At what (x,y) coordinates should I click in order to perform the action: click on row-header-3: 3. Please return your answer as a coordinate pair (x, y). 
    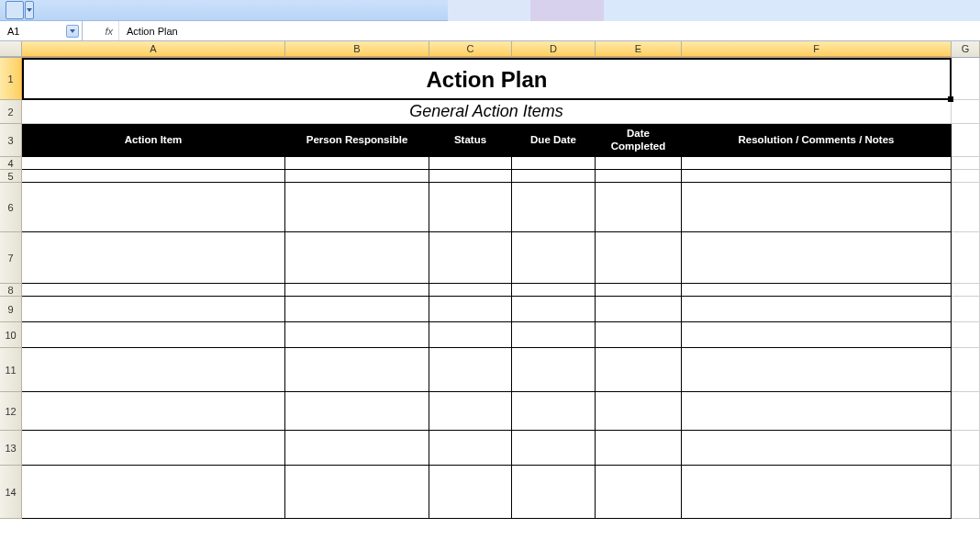
    Looking at the image, I should click on (11, 141).